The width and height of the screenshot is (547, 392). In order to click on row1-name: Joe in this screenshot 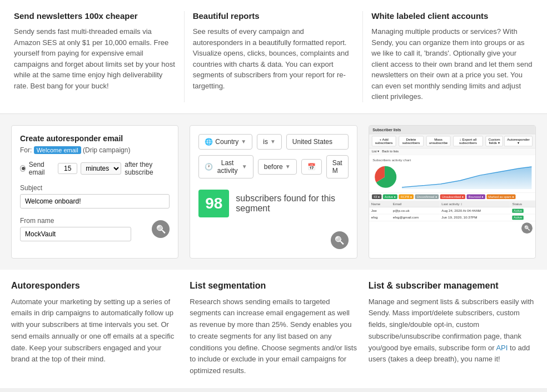, I will do `click(380, 210)`.